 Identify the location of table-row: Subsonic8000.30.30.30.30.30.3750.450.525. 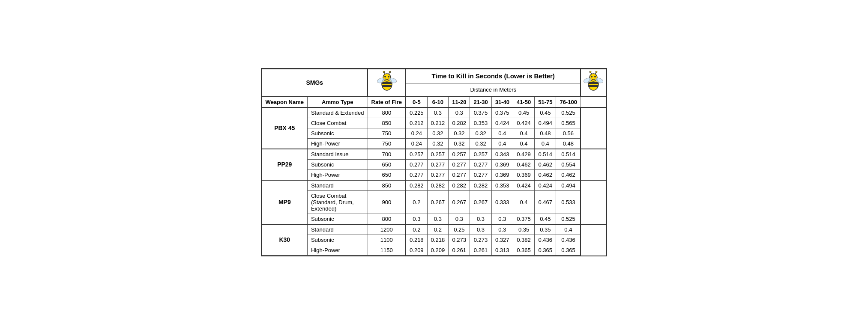
(434, 219).